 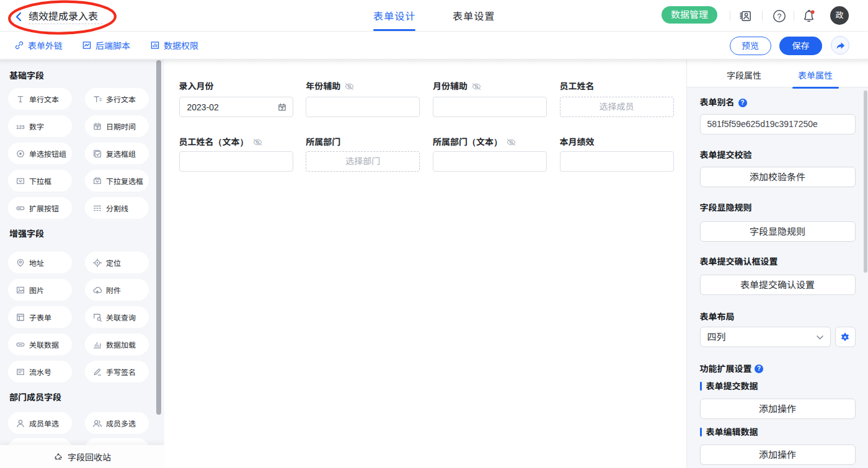 I want to click on svg-text: 123, so click(x=20, y=126).